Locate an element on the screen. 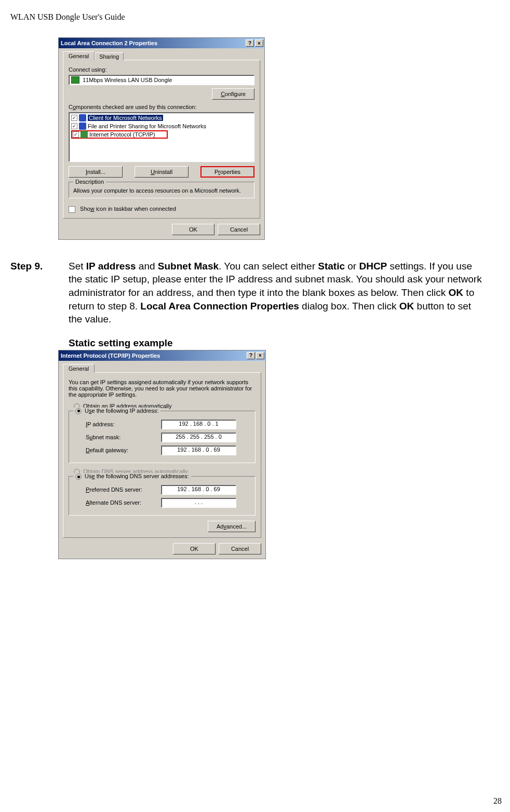  tab-sharing: Sharing is located at coordinates (109, 56).